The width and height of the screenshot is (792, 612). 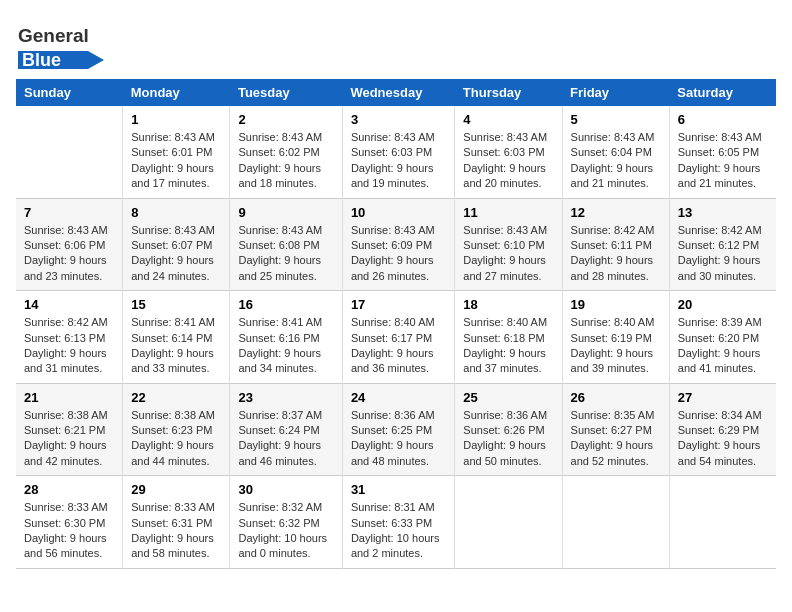 What do you see at coordinates (69, 398) in the screenshot?
I see `day-number: 21` at bounding box center [69, 398].